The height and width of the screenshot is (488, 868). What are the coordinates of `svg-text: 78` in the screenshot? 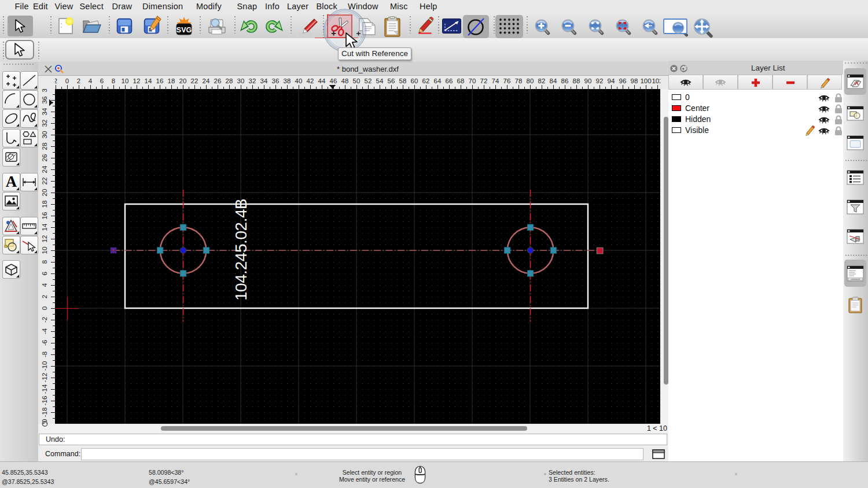 It's located at (518, 81).